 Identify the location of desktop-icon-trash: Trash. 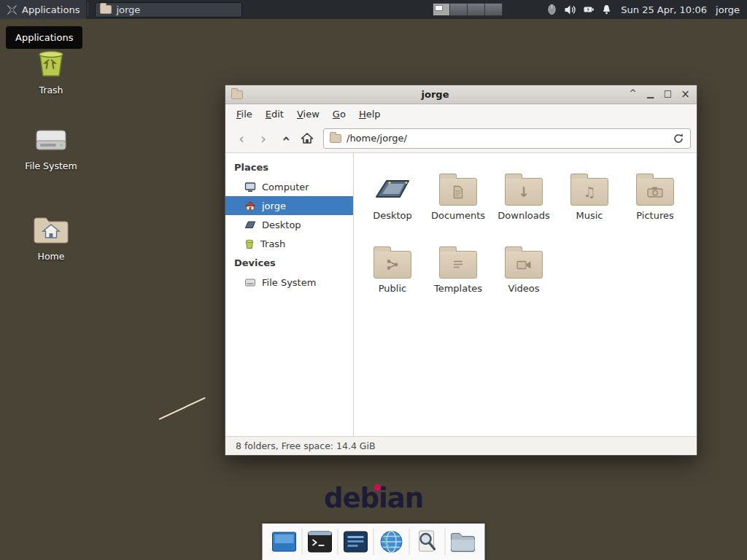
(51, 70).